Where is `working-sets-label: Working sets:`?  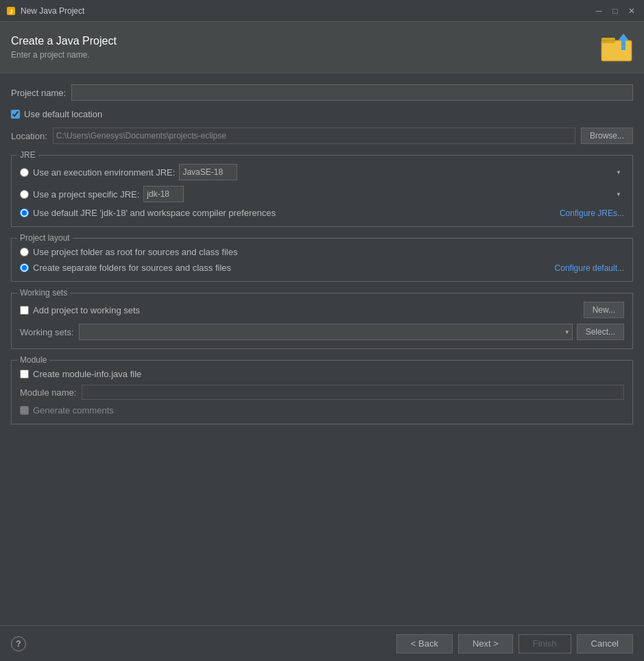
working-sets-label: Working sets: is located at coordinates (47, 332).